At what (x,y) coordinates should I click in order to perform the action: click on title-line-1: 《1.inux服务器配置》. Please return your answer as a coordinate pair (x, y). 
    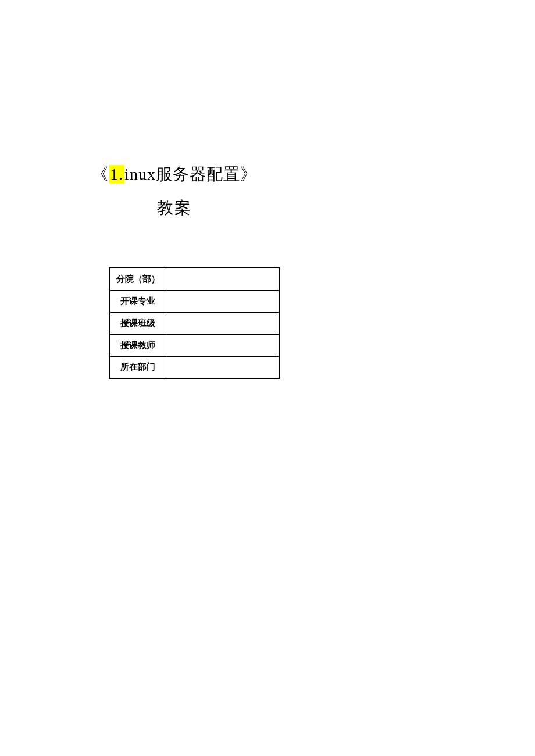
    Looking at the image, I should click on (174, 174).